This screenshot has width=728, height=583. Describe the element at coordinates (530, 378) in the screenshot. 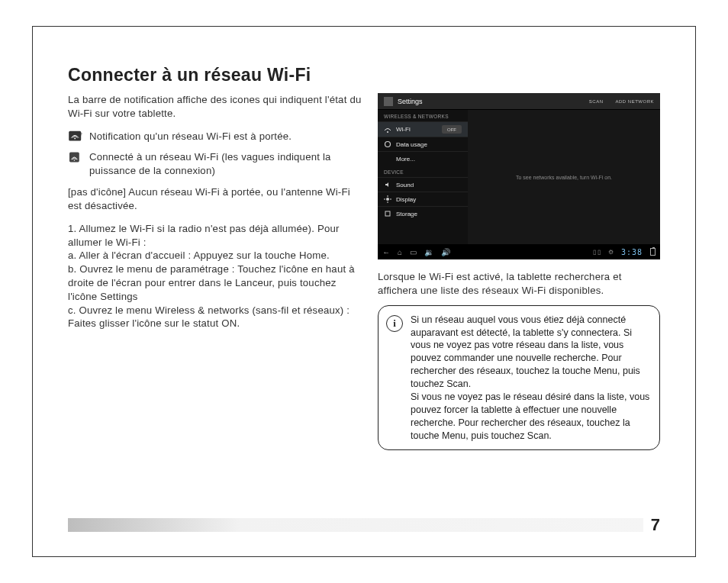

I see `info-text: Si un réseau auquel vous vous étiez déjà…` at that location.